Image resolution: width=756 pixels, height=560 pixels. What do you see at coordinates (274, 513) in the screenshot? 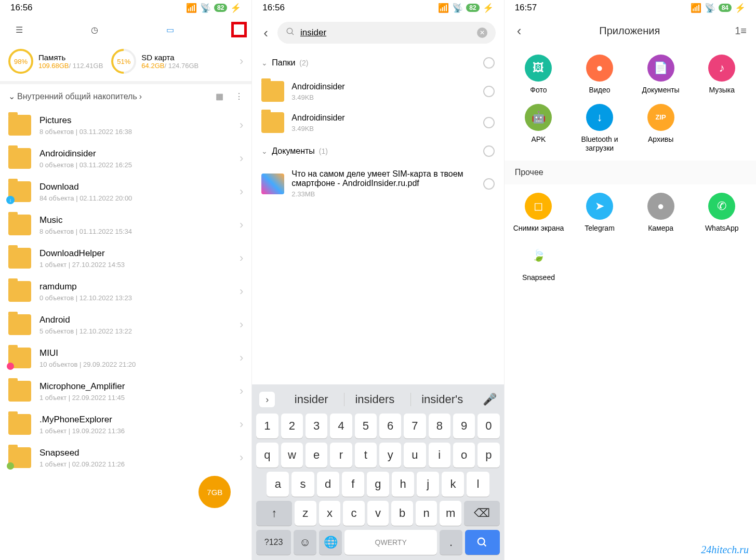
I see `shift-key: ↑` at bounding box center [274, 513].